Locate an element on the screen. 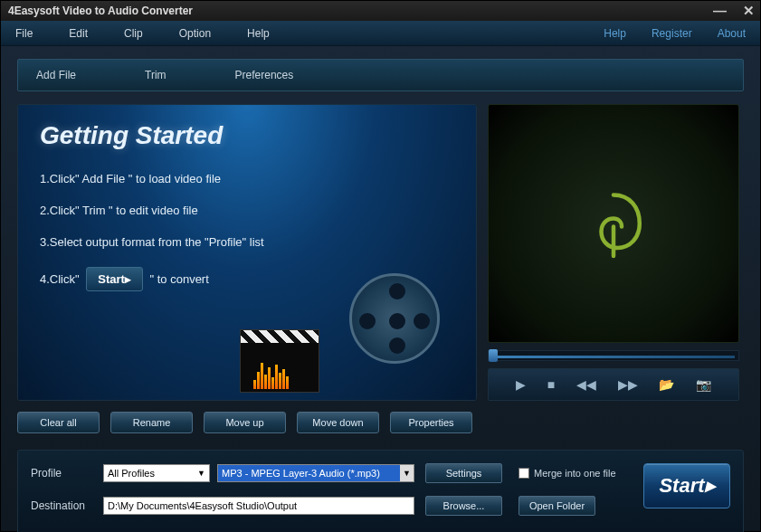 Image resolution: width=761 pixels, height=532 pixels. profile-format-combo: MP3 - MPEG Layer-3 Audio (*.mp3)▼ is located at coordinates (316, 473).